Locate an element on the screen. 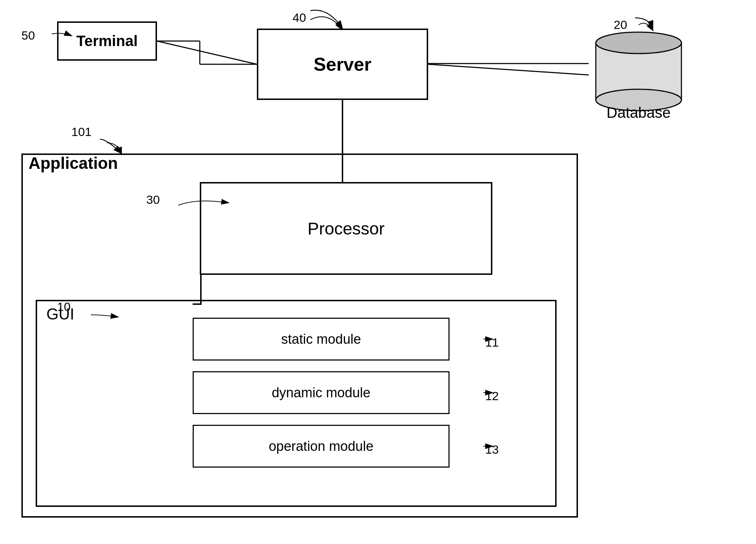 The width and height of the screenshot is (756, 544). ref-10: 10 is located at coordinates (64, 307).